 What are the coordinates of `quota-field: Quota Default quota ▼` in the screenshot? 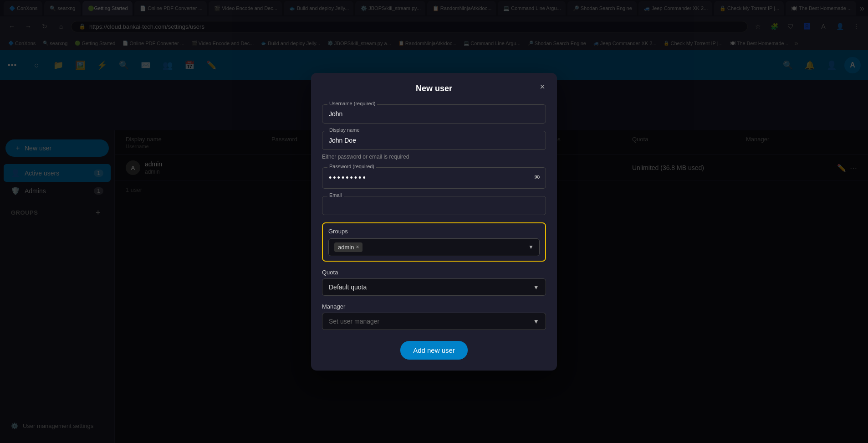 It's located at (434, 283).